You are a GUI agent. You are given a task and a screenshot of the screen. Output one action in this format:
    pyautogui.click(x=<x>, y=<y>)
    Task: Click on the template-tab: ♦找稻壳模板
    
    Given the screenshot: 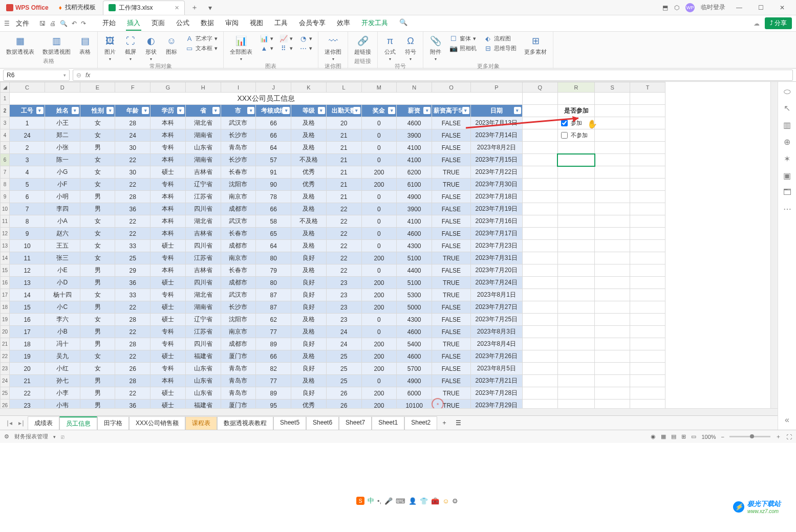 What is the action you would take?
    pyautogui.click(x=77, y=8)
    